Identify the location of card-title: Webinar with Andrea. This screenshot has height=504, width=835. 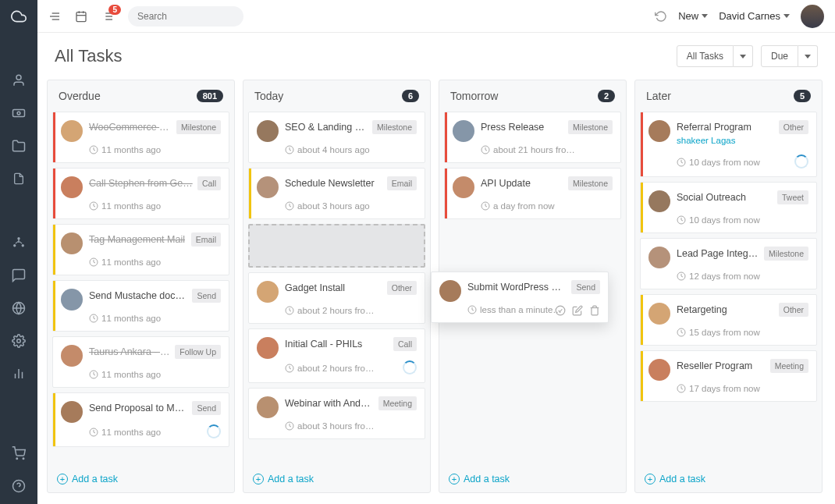
(329, 403).